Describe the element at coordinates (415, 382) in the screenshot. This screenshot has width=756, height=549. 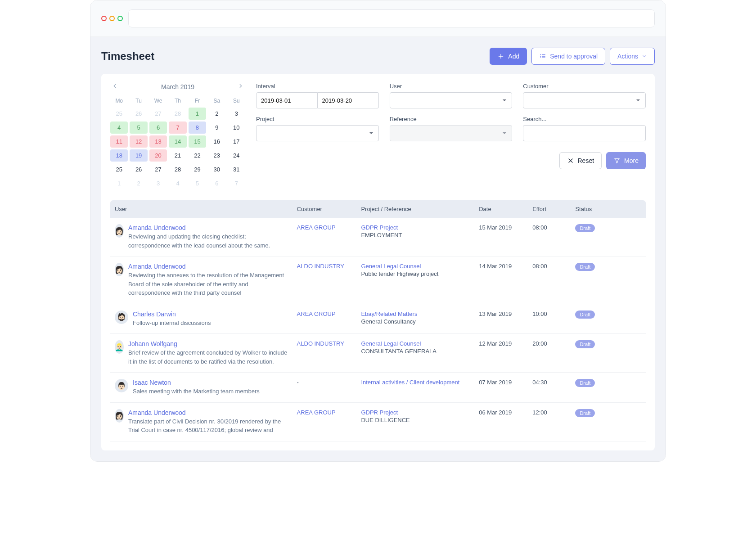
I see `project-link: Internal activities / Client development` at that location.